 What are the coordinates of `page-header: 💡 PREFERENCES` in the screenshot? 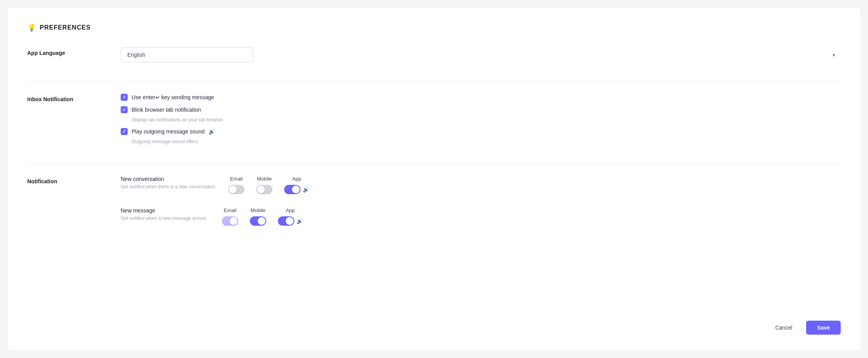 It's located at (434, 28).